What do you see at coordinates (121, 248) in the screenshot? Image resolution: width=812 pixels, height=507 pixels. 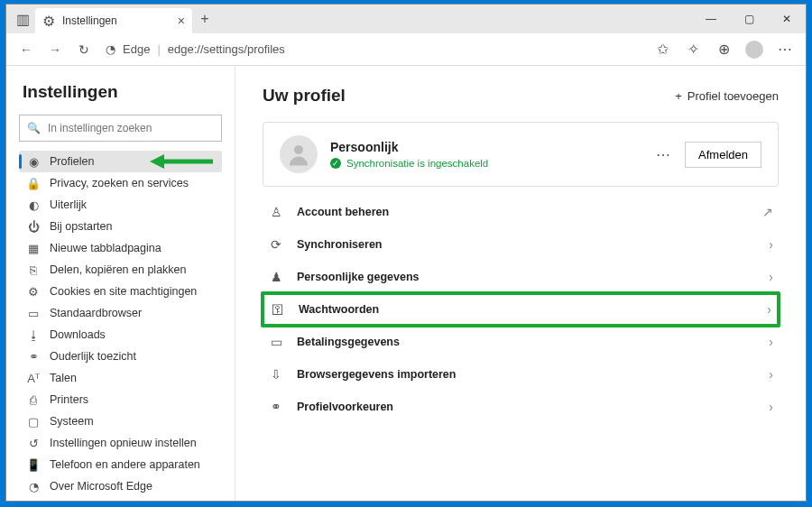 I see `sidebar-item-newtab: ▦Nieuwe tabbladpagina` at bounding box center [121, 248].